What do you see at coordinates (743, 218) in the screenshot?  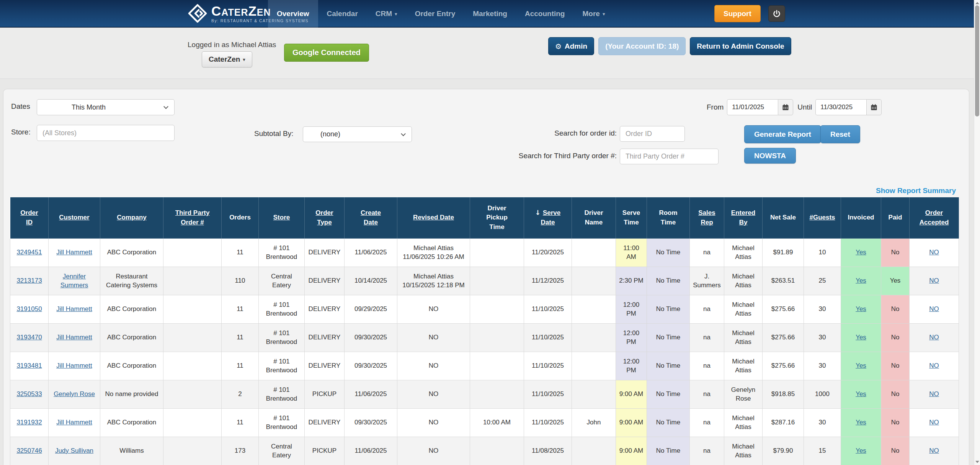 I see `column-header-entered_by: Entered By` at bounding box center [743, 218].